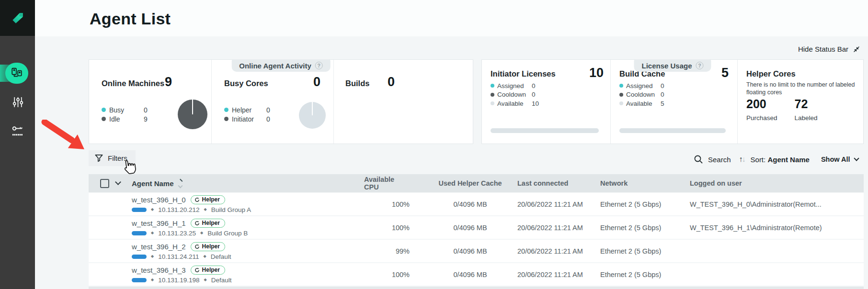 The height and width of the screenshot is (289, 868). What do you see at coordinates (674, 101) in the screenshot?
I see `build-cache-section: Build Cache 5 Assigned 0 Cooldown 0 Avai…` at bounding box center [674, 101].